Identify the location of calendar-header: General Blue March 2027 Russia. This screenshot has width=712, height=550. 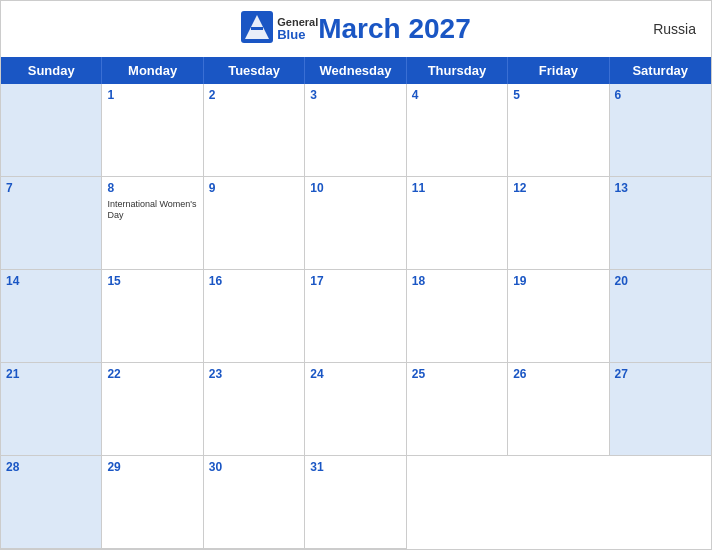
(356, 29).